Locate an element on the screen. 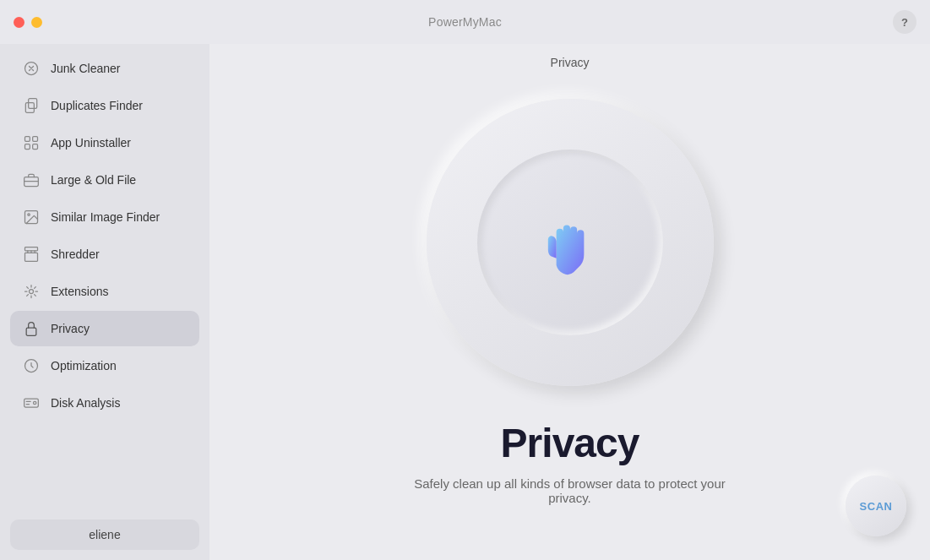  help-button: ? is located at coordinates (905, 22).